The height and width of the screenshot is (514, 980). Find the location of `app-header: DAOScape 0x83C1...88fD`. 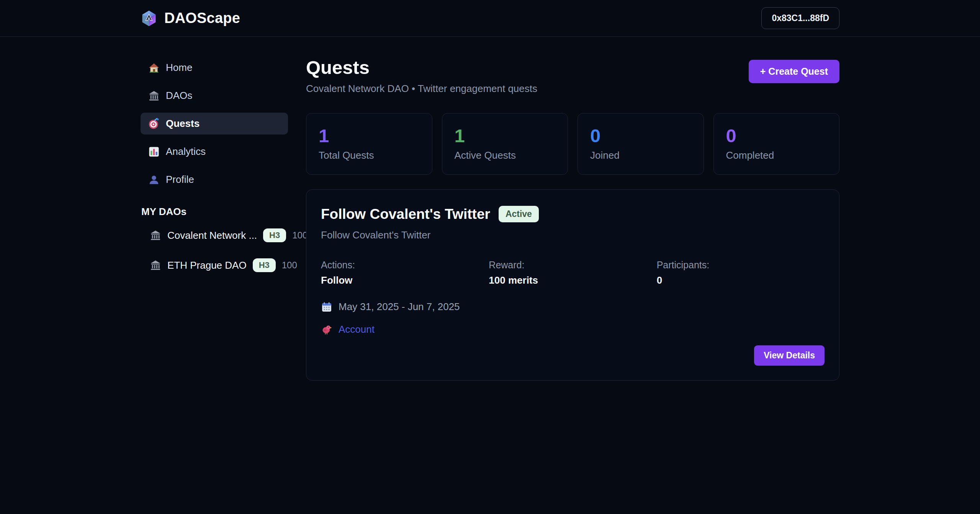

app-header: DAOScape 0x83C1...88fD is located at coordinates (490, 18).